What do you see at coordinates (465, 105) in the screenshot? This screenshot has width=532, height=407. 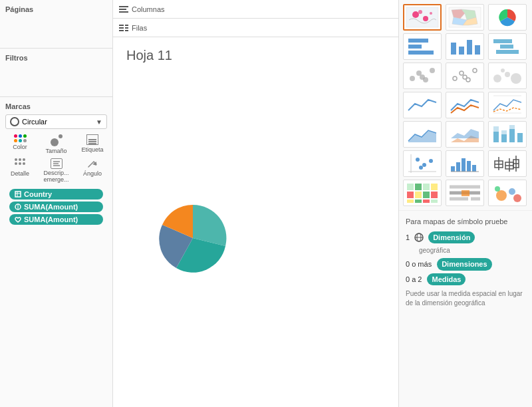 I see `chart-type-line2` at bounding box center [465, 105].